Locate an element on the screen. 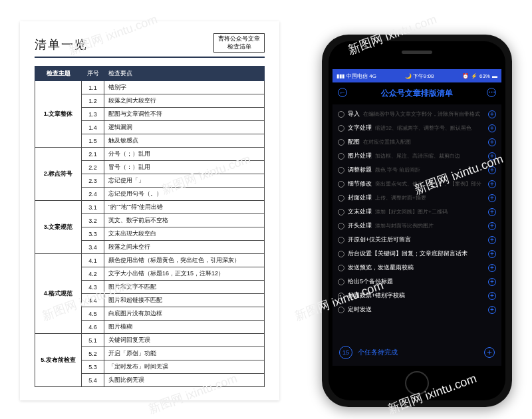 The image size is (532, 419). task-row: 细节修改突出重点句式、修改【序号】、【案例】部分+ is located at coordinates (417, 184).